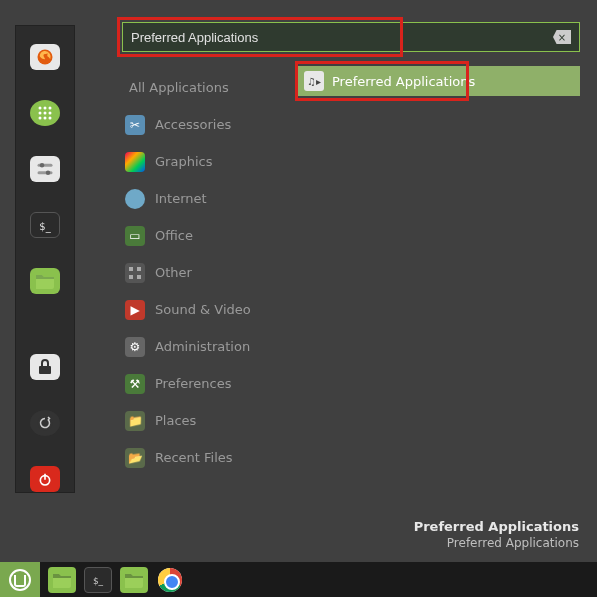  What do you see at coordinates (562, 37) in the screenshot?
I see `clear-search-button: ×` at bounding box center [562, 37].